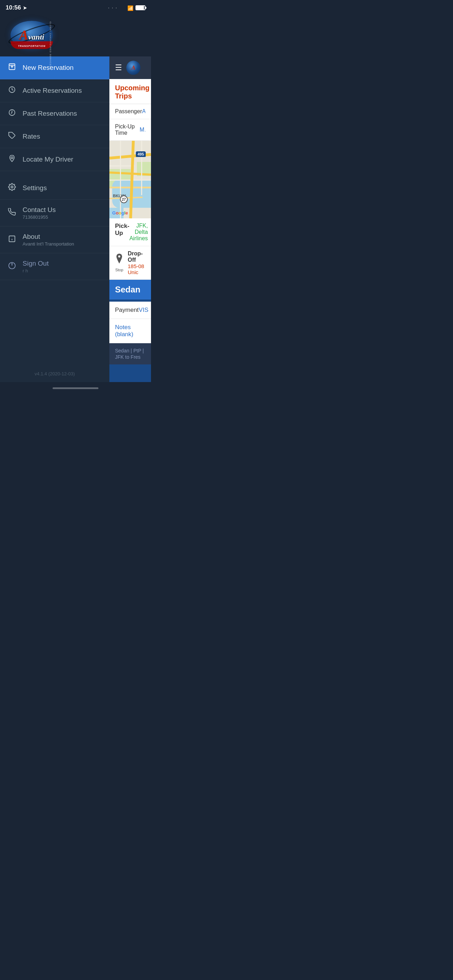 This screenshot has height=980, width=453. I want to click on location-arrow-icon: ➤, so click(25, 8).